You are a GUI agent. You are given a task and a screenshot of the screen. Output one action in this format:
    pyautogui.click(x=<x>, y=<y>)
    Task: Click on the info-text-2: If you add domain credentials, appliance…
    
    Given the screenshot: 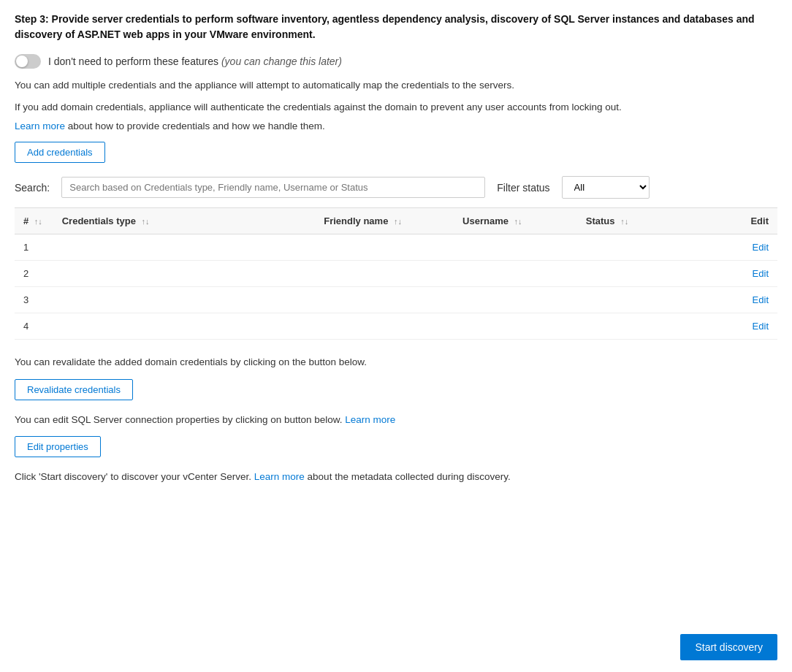 What is the action you would take?
    pyautogui.click(x=396, y=107)
    